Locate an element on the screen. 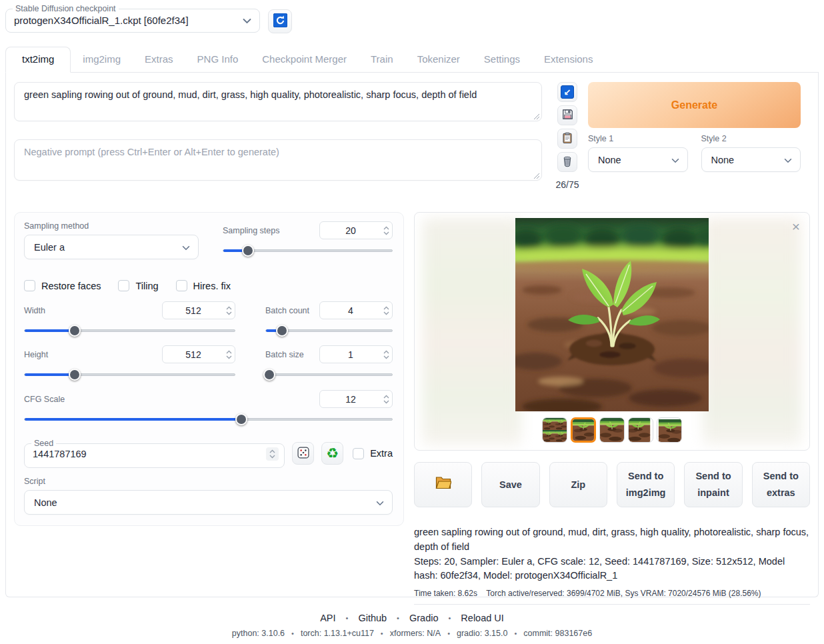  prompt-column: green sapling rowing out of ground, mud,… is located at coordinates (278, 131).